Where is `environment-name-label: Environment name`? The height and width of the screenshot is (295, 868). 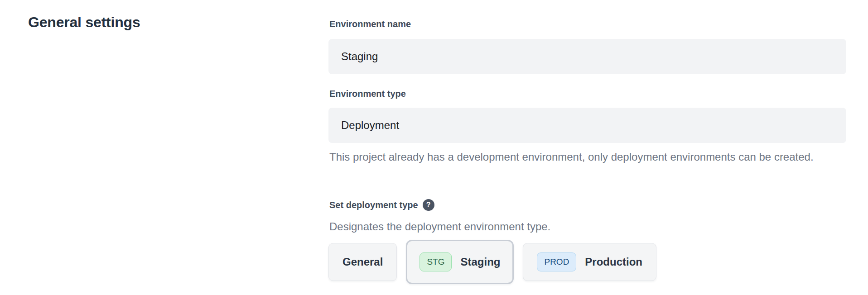
environment-name-label: Environment name is located at coordinates (370, 24).